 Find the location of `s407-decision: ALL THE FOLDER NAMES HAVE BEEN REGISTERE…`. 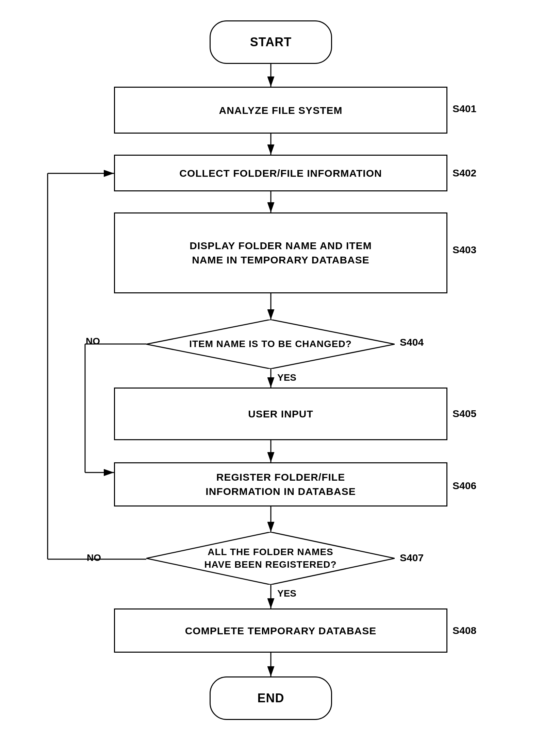

s407-decision: ALL THE FOLDER NAMES HAVE BEEN REGISTERE… is located at coordinates (270, 558).